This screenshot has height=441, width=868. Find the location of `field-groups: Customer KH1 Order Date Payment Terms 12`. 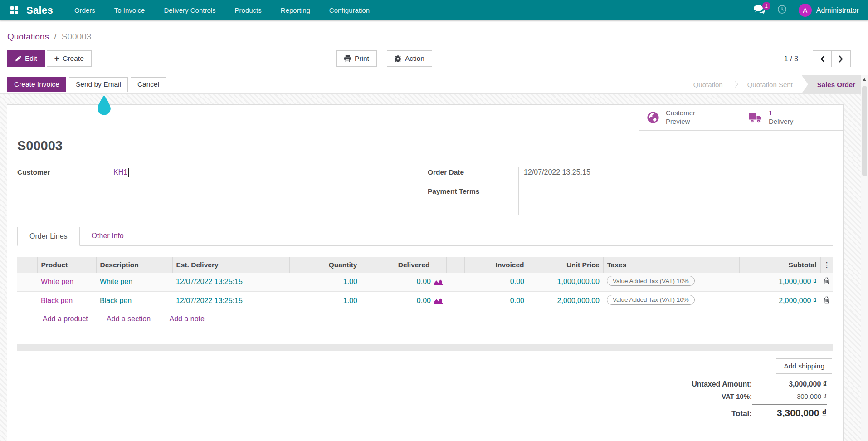

field-groups: Customer KH1 Order Date Payment Terms 12 is located at coordinates (425, 191).